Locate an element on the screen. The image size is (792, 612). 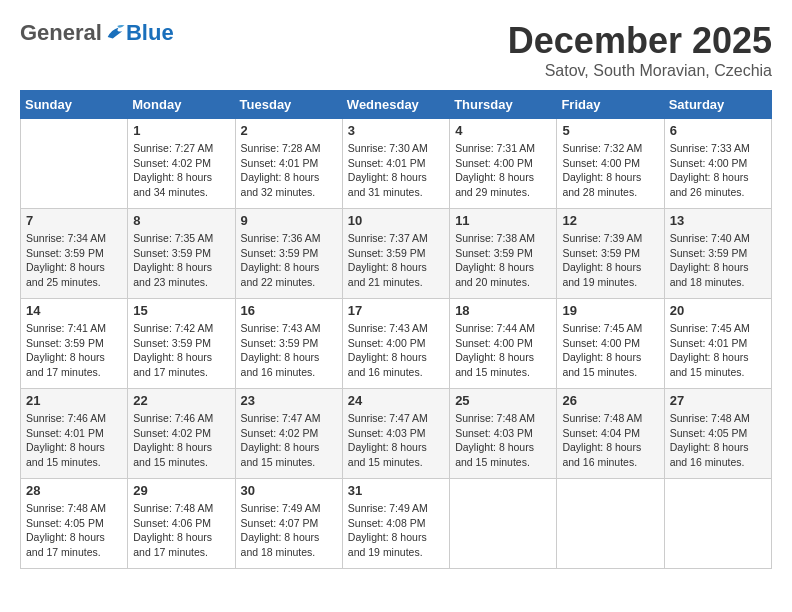
day-info: Sunrise: 7:39 AMSunset: 3:59 PMDaylight:… is located at coordinates (610, 260).